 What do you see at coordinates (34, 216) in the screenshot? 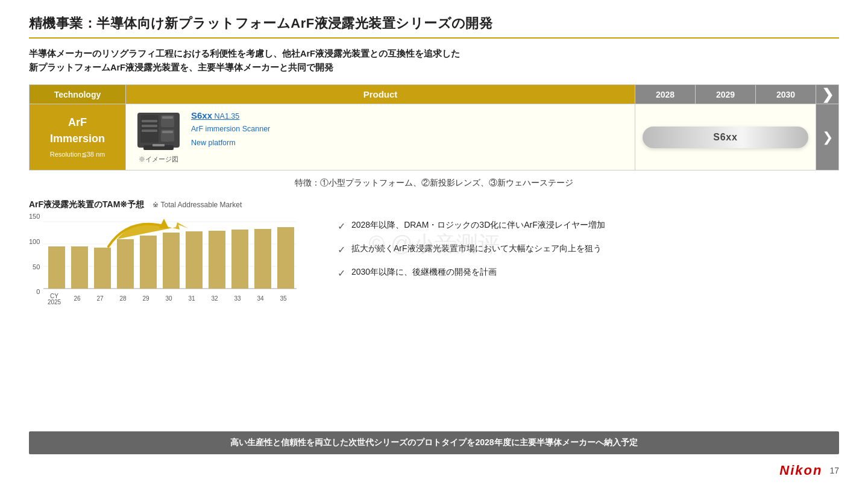
I see `y-tick-150: 150` at bounding box center [34, 216].